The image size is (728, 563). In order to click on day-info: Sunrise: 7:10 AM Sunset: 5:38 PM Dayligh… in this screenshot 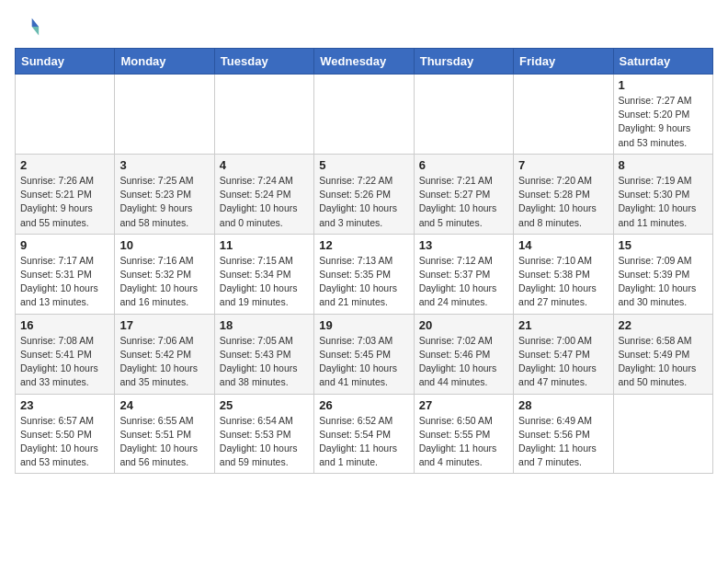, I will do `click(563, 282)`.